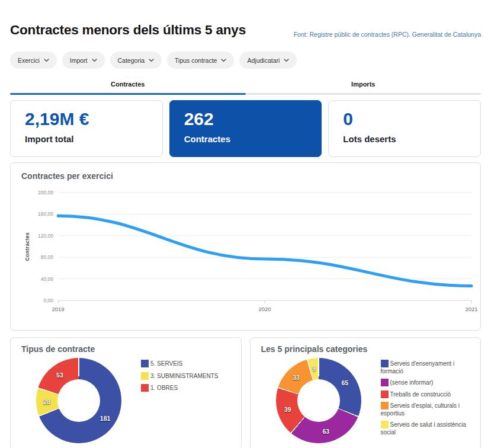  What do you see at coordinates (426, 395) in the screenshot?
I see `legend-item: Treballs de construcció` at bounding box center [426, 395].